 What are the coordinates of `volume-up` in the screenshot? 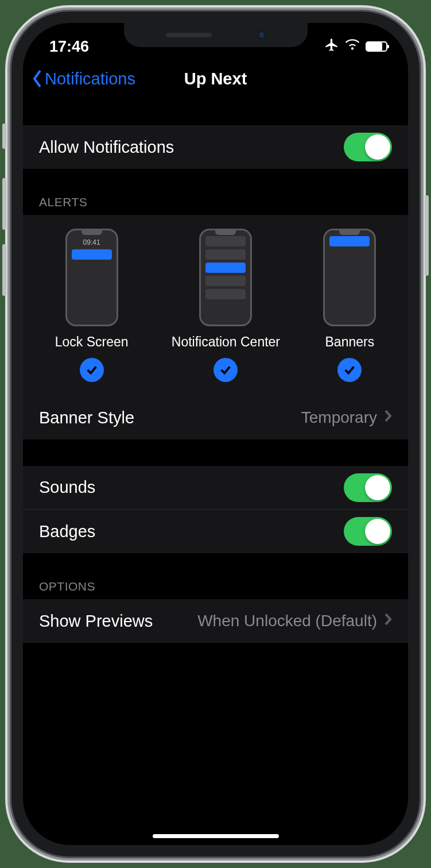 It's located at (5, 204).